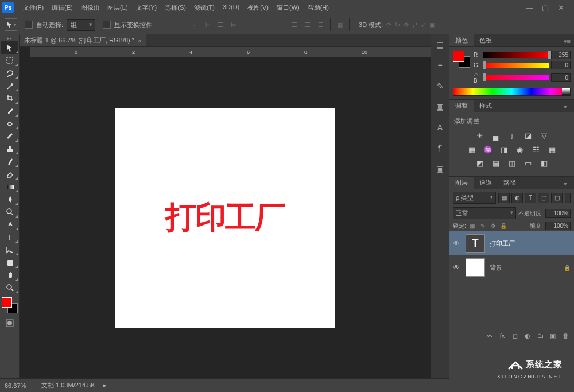 Image resolution: width=574 pixels, height=392 pixels. I want to click on filter-pixel-icon: ▦, so click(504, 198).